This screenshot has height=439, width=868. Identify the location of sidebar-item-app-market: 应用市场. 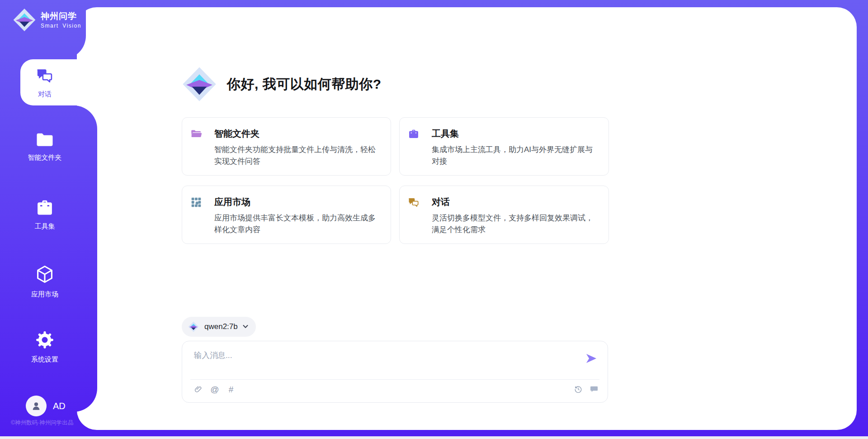
(45, 282).